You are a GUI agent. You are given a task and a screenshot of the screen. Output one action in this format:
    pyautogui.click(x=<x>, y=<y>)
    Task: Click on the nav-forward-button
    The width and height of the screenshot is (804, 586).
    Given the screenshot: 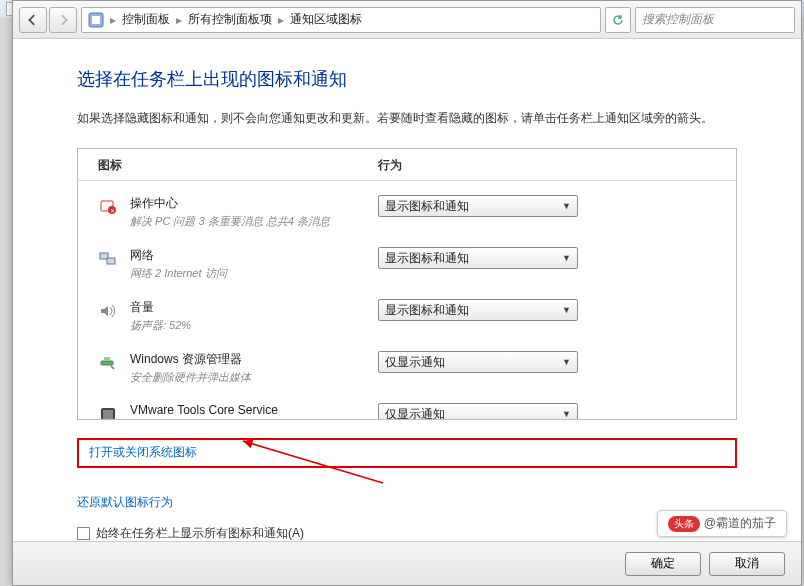 What is the action you would take?
    pyautogui.click(x=63, y=20)
    